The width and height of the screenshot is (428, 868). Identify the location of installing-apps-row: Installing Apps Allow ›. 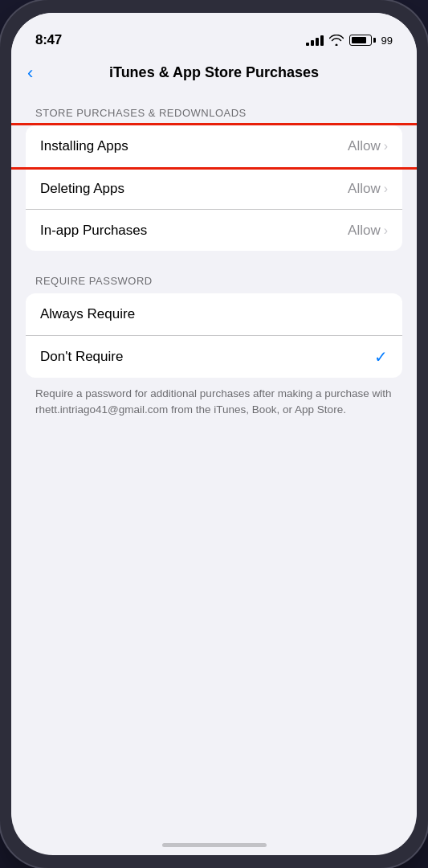
(214, 146).